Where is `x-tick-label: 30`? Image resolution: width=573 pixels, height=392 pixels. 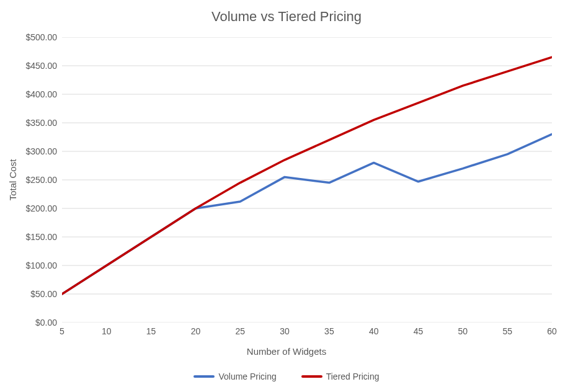
x-tick-label: 30 is located at coordinates (285, 331).